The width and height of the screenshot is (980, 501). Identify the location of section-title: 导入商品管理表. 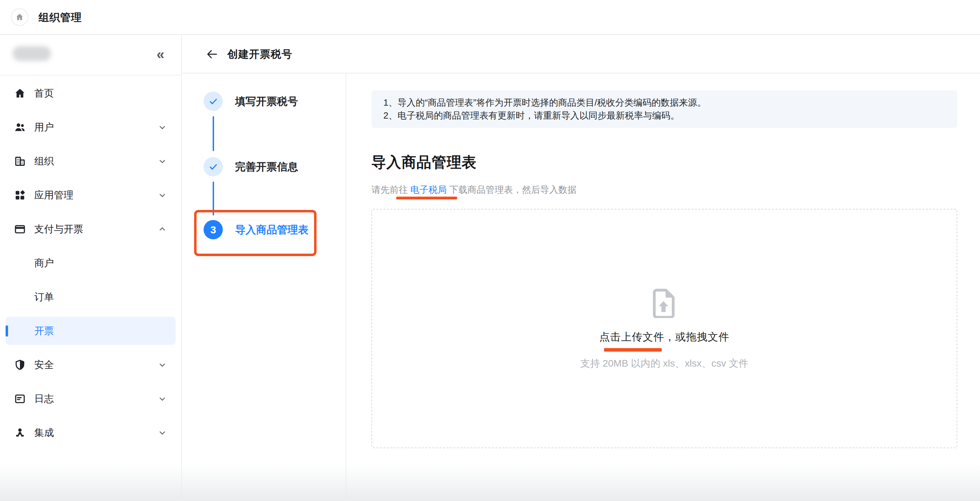
(424, 162).